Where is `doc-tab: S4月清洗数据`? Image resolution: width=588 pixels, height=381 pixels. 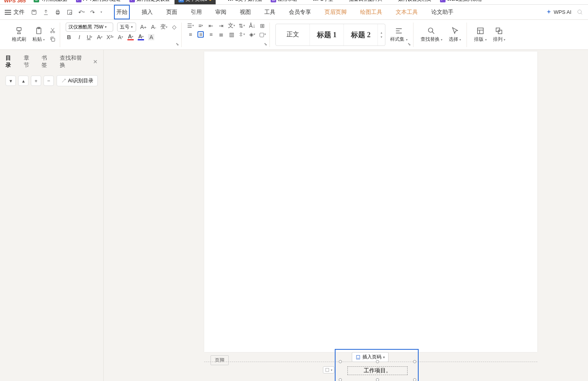
doc-tab: S4月清洗数据 is located at coordinates (51, 2).